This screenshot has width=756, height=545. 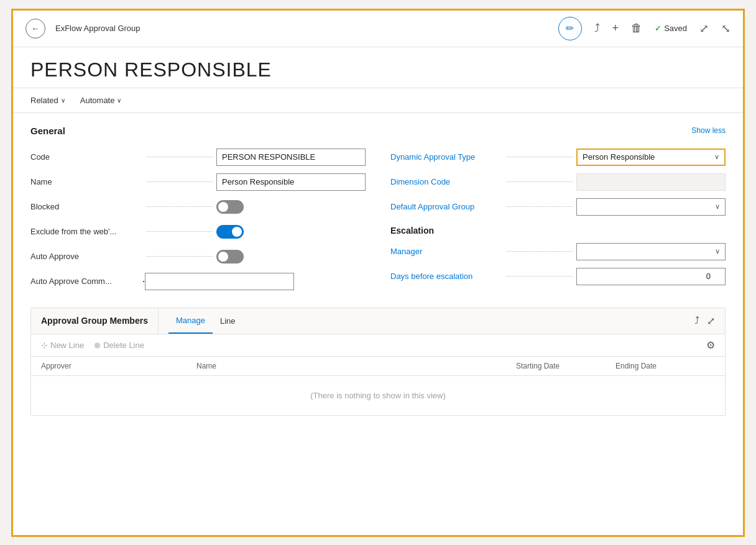 I want to click on new-line-icon: ⊹, so click(x=45, y=346).